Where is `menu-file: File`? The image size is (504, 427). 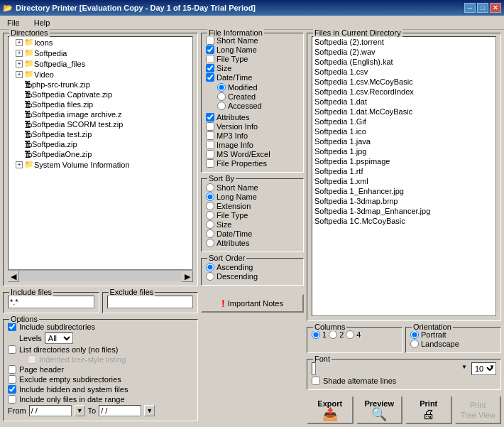 menu-file: File is located at coordinates (13, 23).